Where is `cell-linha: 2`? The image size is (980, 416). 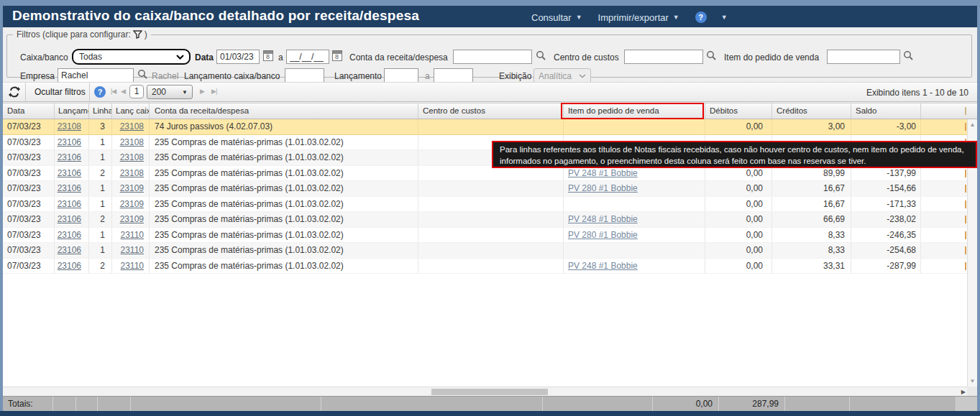 cell-linha: 2 is located at coordinates (101, 220).